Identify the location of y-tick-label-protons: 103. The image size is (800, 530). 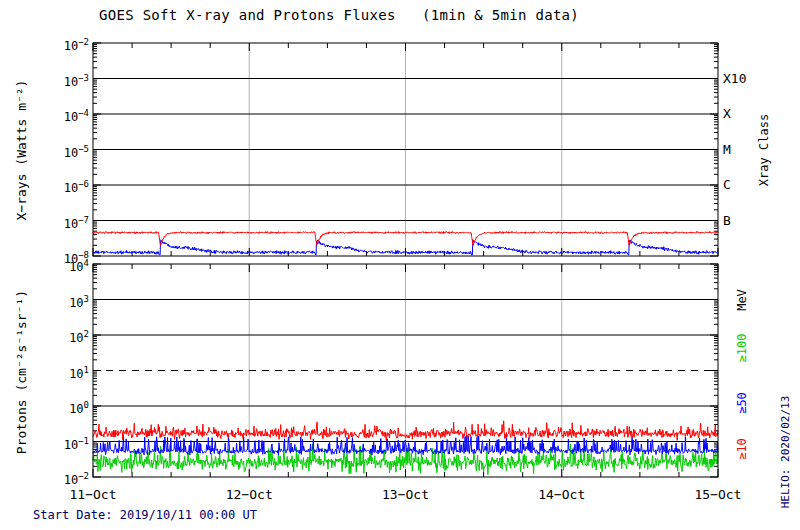
(66, 301).